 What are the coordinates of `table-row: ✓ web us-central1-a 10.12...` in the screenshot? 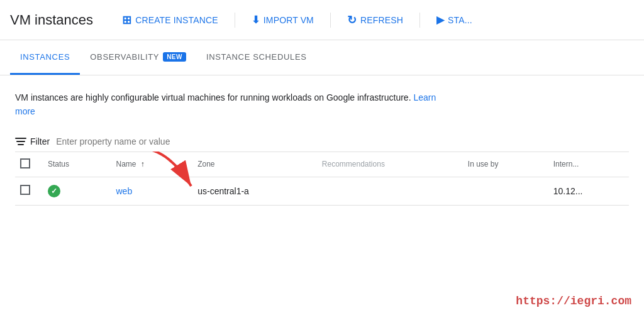 It's located at (322, 191).